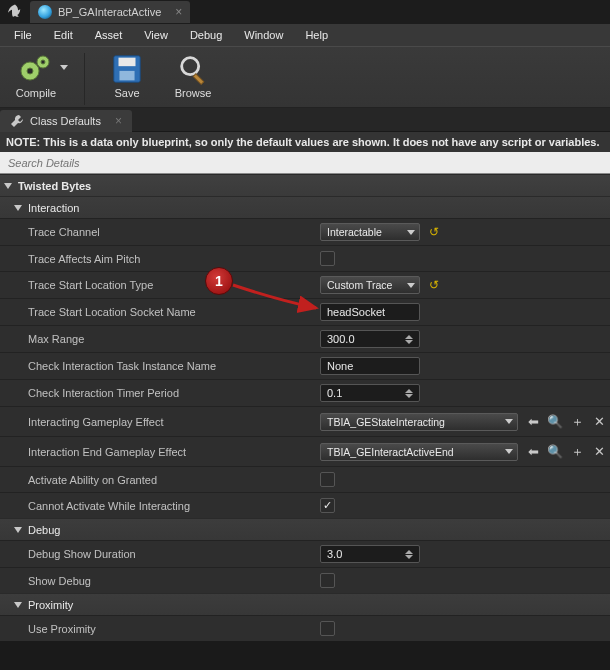 The width and height of the screenshot is (610, 670). Describe the element at coordinates (341, 339) in the screenshot. I see `input-value: 300.0` at that location.